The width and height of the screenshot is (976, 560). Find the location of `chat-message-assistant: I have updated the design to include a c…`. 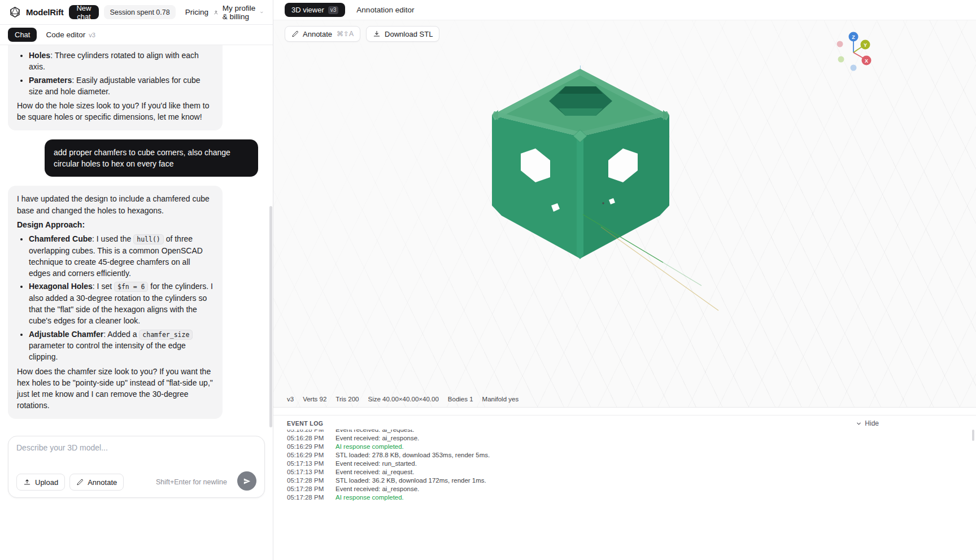

chat-message-assistant: I have updated the design to include a c… is located at coordinates (137, 302).